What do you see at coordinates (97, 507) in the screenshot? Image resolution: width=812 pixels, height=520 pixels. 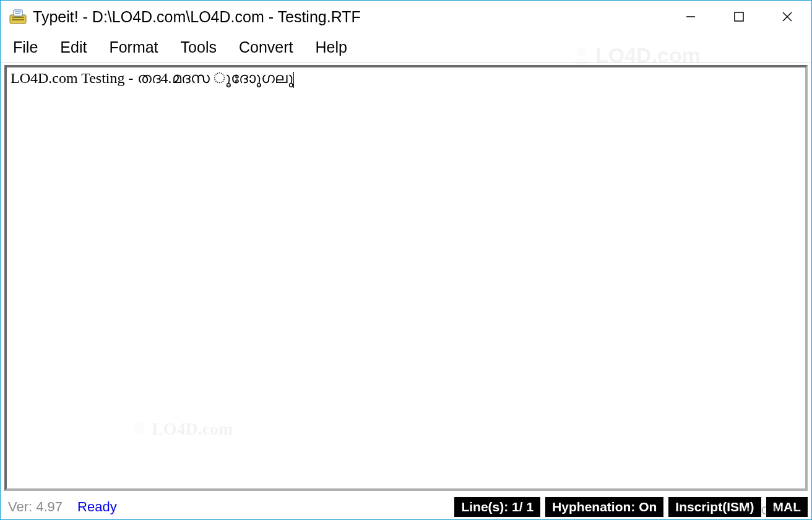 I see `status-ready: Ready` at bounding box center [97, 507].